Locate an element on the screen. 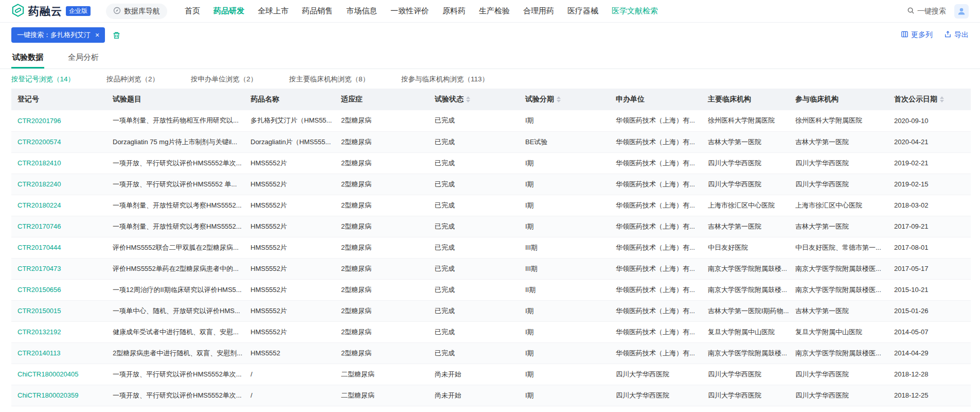  nav-item-市场信息: 市场信息 is located at coordinates (362, 11).